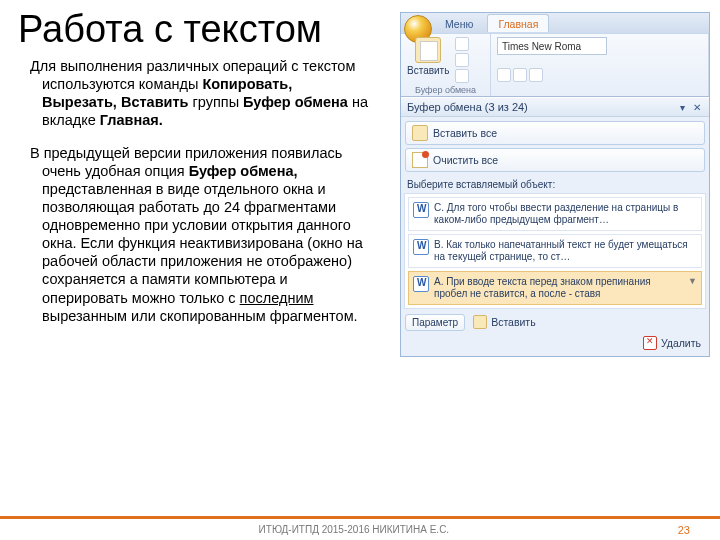 The height and width of the screenshot is (540, 720). What do you see at coordinates (504, 75) in the screenshot?
I see `bold-button` at bounding box center [504, 75].